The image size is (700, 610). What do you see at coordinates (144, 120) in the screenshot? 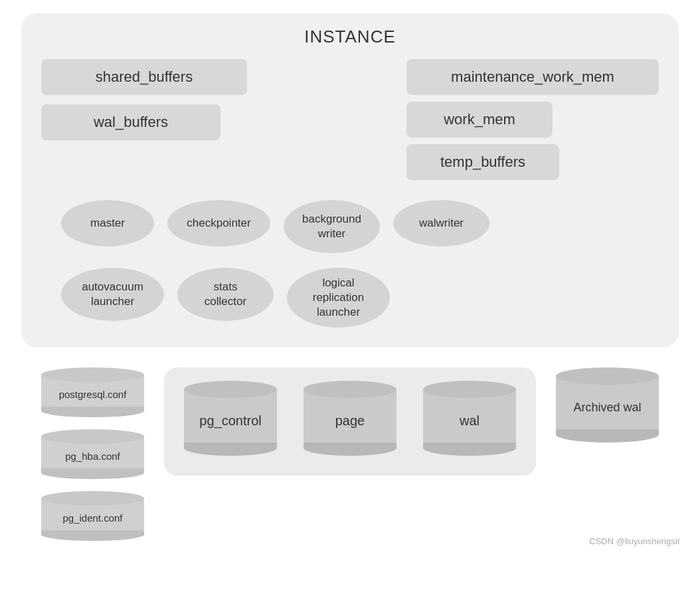
I see `left-memory: shared_buffers wal_buffers` at bounding box center [144, 120].